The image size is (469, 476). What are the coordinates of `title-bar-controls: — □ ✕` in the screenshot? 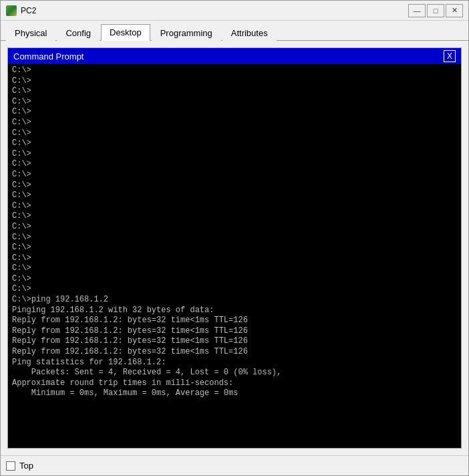 It's located at (436, 11).